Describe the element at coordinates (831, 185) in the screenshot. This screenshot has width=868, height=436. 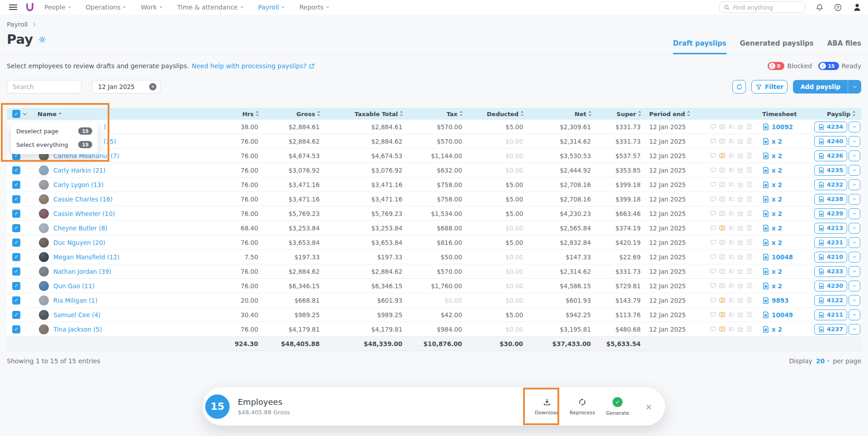
I see `payslip-button: 4232` at that location.